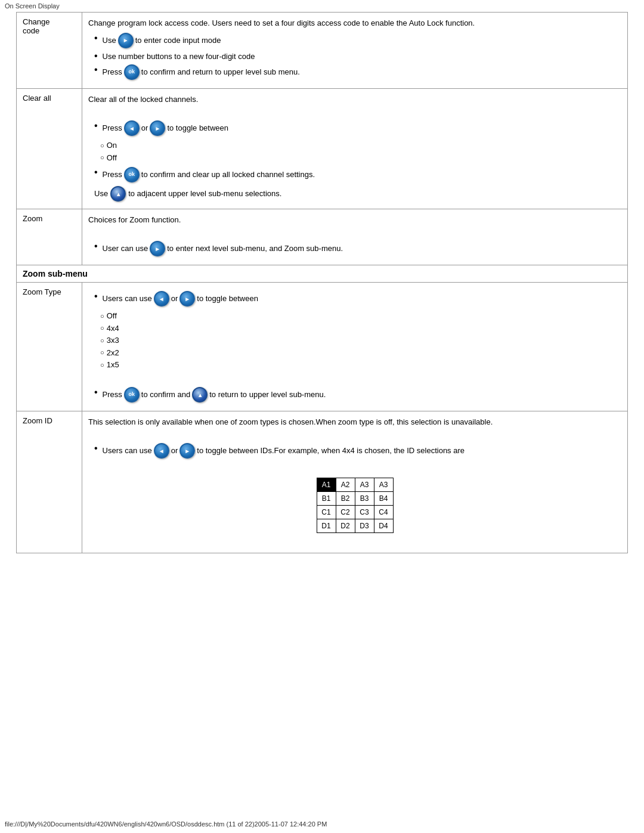 This screenshot has width=644, height=833. What do you see at coordinates (132, 395) in the screenshot?
I see `ok-icon-zt: ok` at bounding box center [132, 395].